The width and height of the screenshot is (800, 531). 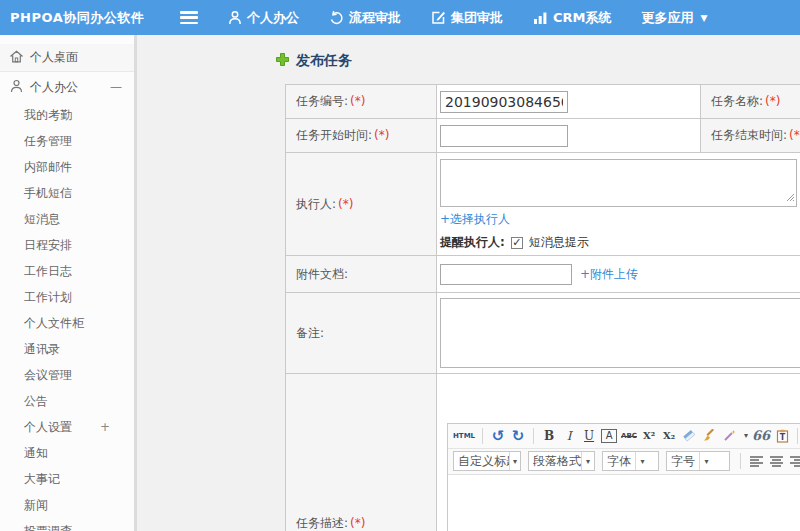 I want to click on magic-wand-icon, so click(x=729, y=436).